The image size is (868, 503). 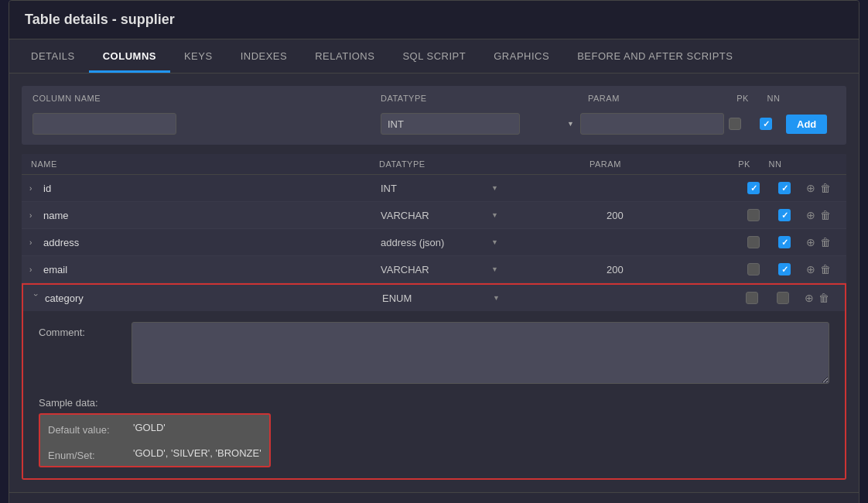 I want to click on row-address-nn-checkbox, so click(x=784, y=242).